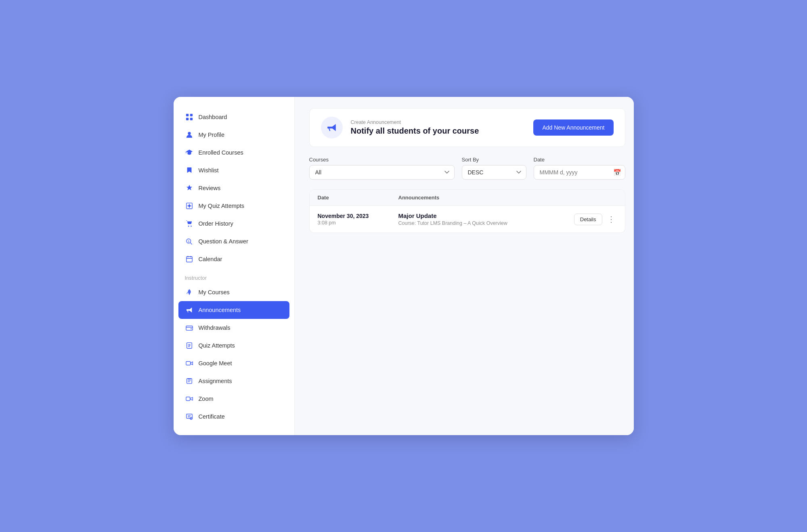 Image resolution: width=807 pixels, height=532 pixels. What do you see at coordinates (189, 206) in the screenshot?
I see `quiz-icon` at bounding box center [189, 206].